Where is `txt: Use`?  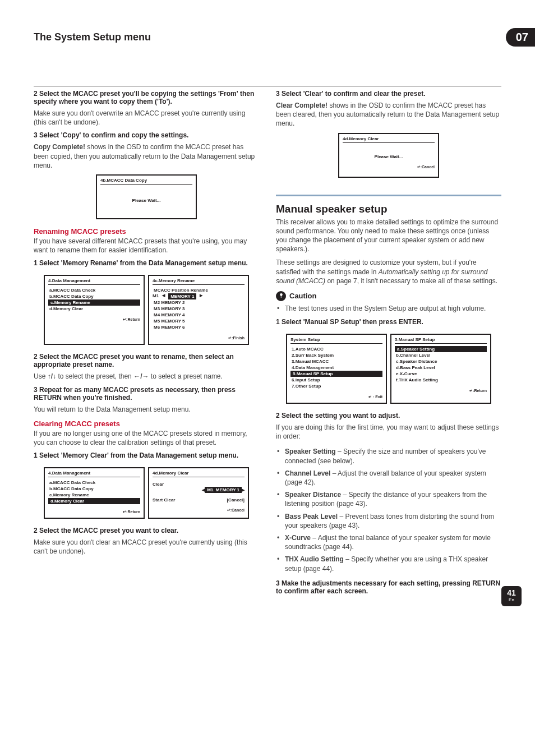
txt: Use is located at coordinates (40, 376).